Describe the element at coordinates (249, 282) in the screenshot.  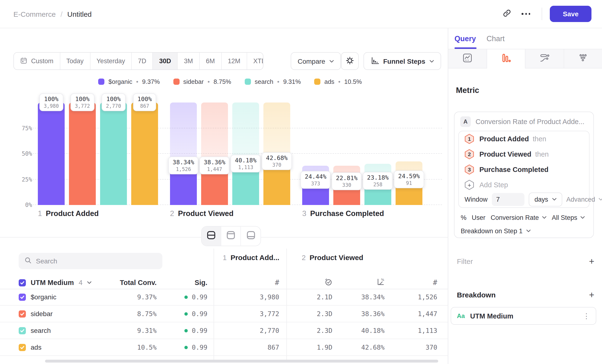
I see `step1-count-header: #` at that location.